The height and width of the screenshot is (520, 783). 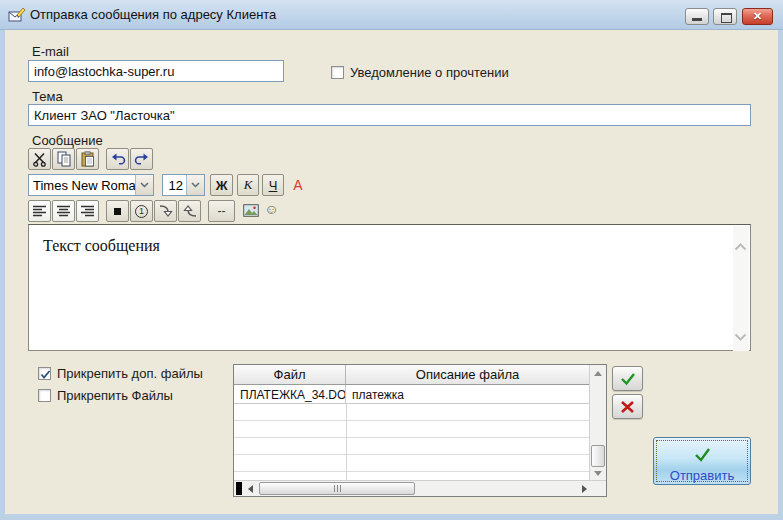 What do you see at coordinates (88, 159) in the screenshot?
I see `paste-icon` at bounding box center [88, 159].